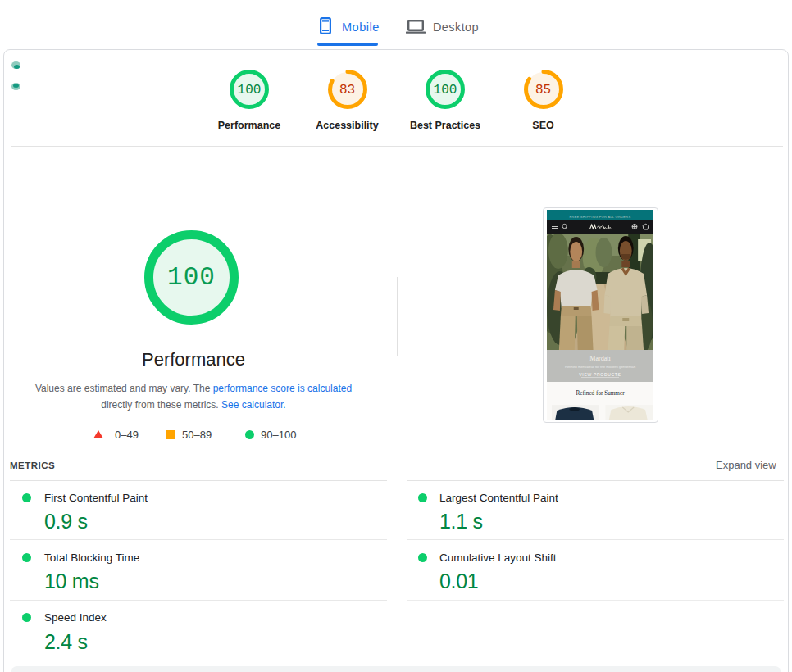 This screenshot has height=672, width=792. I want to click on svg-text: Mardati, so click(600, 357).